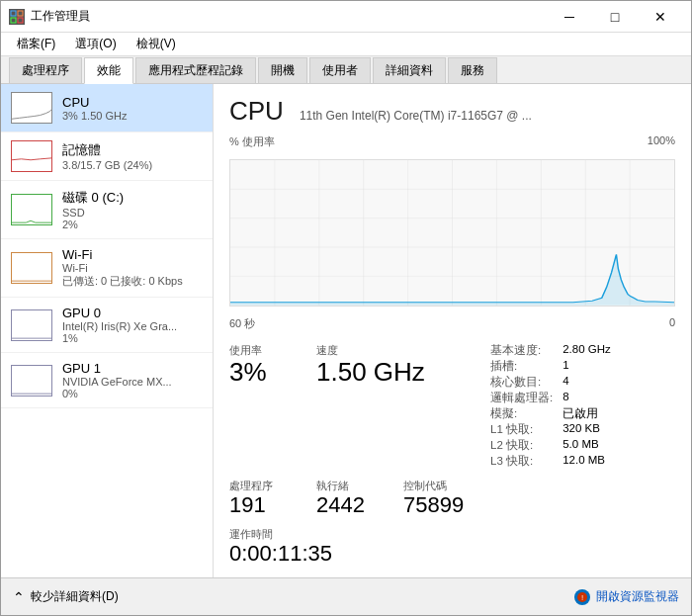 The image size is (692, 616). I want to click on threads-label: 執行緒, so click(356, 486).